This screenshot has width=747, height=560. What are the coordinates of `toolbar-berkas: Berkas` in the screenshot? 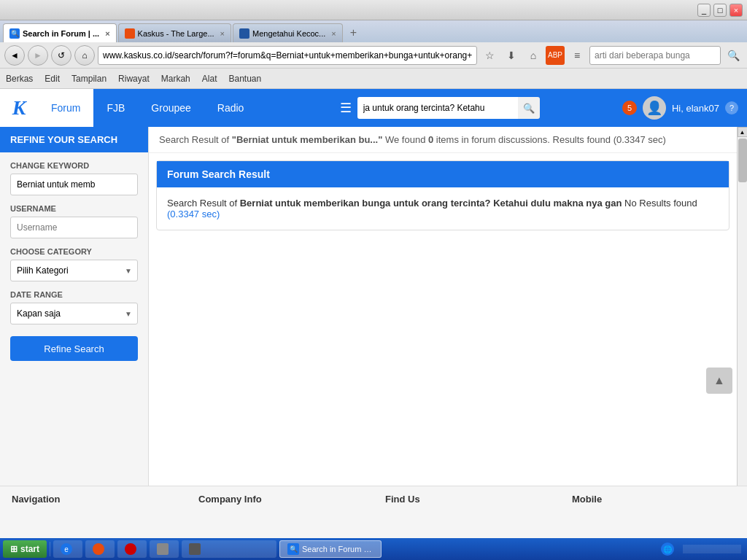 It's located at (19, 79).